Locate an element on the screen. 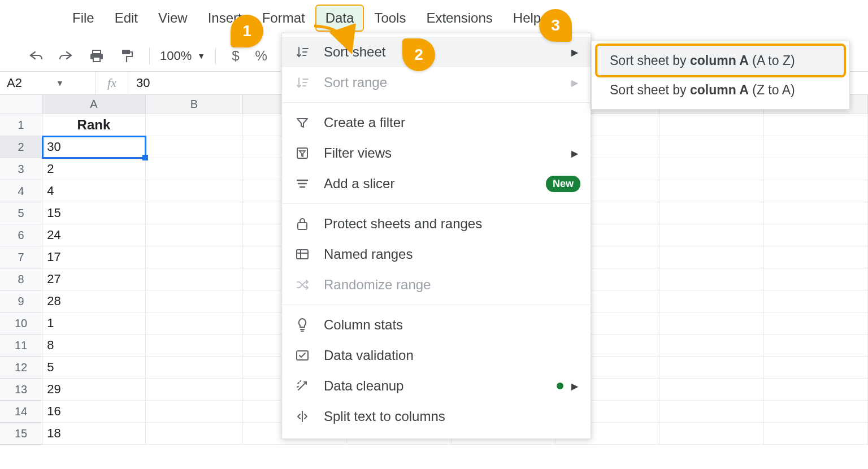  row-header: 3 is located at coordinates (21, 170).